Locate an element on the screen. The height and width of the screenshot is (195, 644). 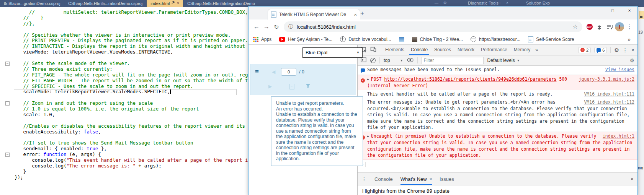
dt-message-badge: 6 is located at coordinates (600, 50).